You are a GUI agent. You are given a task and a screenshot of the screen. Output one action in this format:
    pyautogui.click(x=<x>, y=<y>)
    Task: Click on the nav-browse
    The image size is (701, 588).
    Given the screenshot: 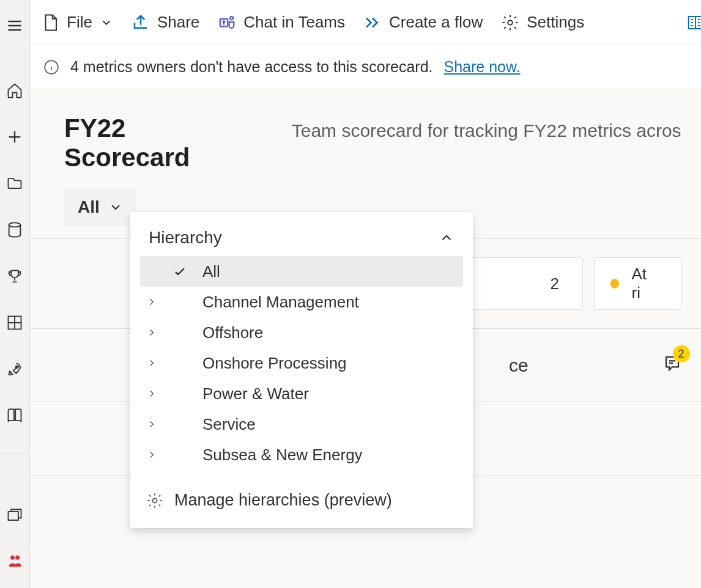 What is the action you would take?
    pyautogui.click(x=15, y=183)
    